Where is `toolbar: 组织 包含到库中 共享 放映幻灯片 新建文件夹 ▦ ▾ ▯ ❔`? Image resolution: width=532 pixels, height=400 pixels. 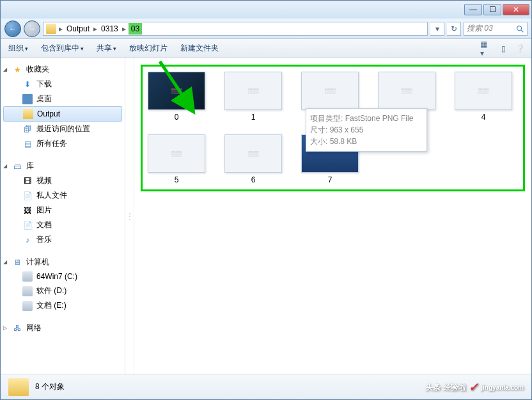
toolbar: 组织 包含到库中 共享 放映幻灯片 新建文件夹 ▦ ▾ ▯ ❔ is located at coordinates (266, 49).